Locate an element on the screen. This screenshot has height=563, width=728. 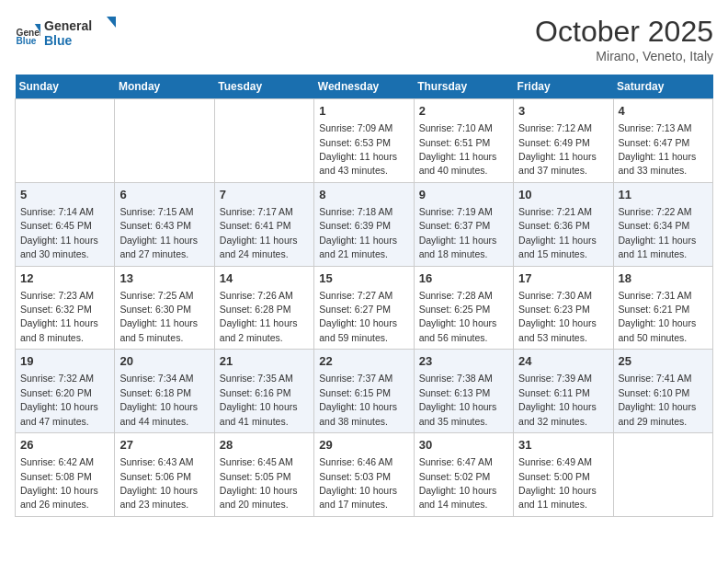
day-number: 16 is located at coordinates (463, 279).